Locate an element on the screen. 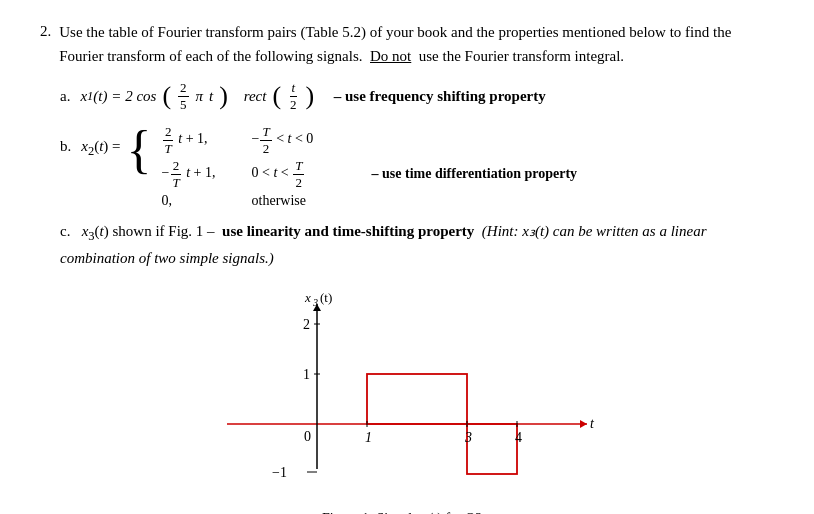 This screenshot has width=814, height=514. part-b-signal: x2(t) = is located at coordinates (100, 148).